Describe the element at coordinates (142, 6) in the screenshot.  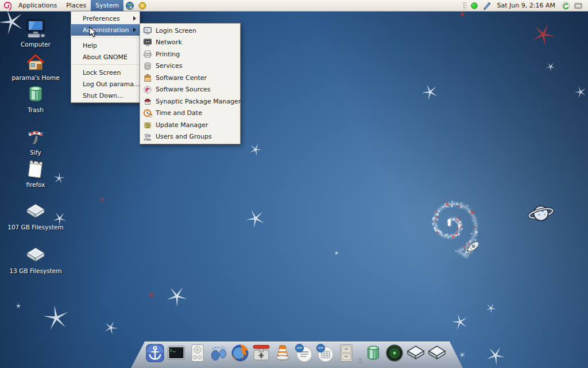
I see `yellow-ball-icon` at that location.